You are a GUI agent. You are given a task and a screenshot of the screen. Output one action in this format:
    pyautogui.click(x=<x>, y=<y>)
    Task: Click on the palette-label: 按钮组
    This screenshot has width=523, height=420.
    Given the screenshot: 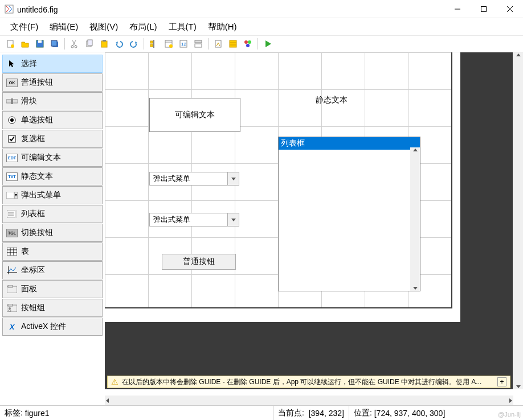 What is the action you would take?
    pyautogui.click(x=33, y=308)
    